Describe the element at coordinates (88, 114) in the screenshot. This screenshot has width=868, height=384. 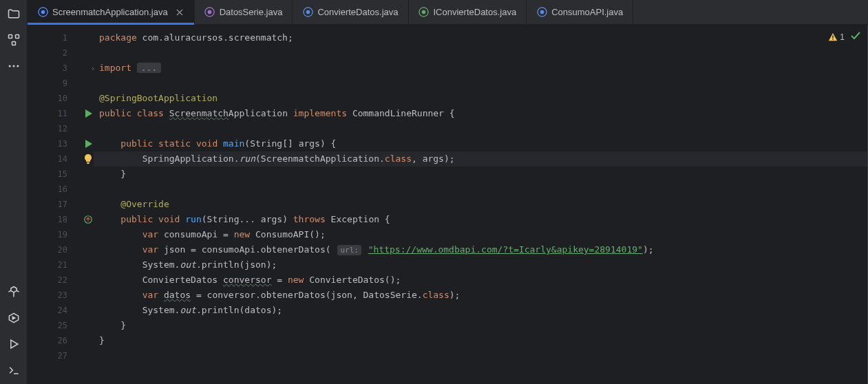
I see `run-class-icon` at that location.